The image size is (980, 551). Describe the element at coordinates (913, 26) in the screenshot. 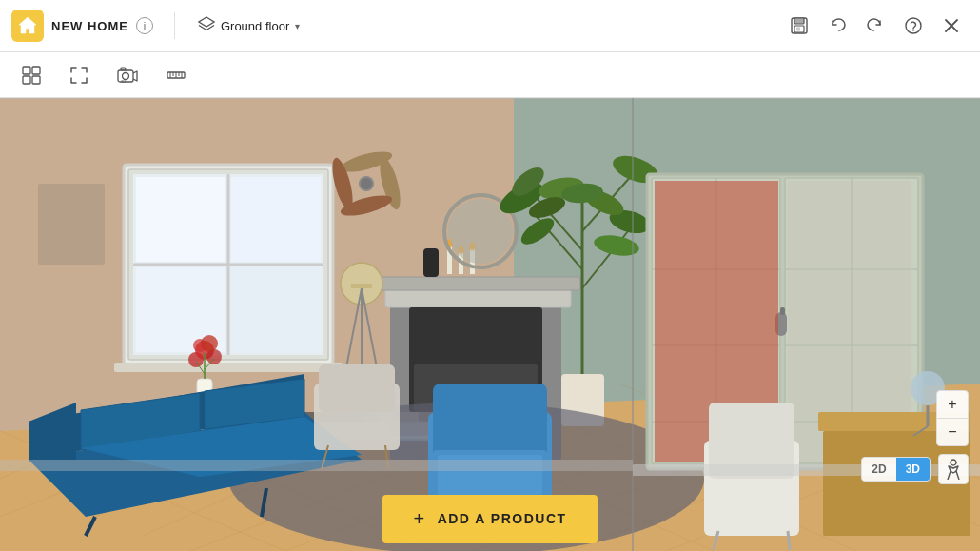

I see `help-button` at that location.